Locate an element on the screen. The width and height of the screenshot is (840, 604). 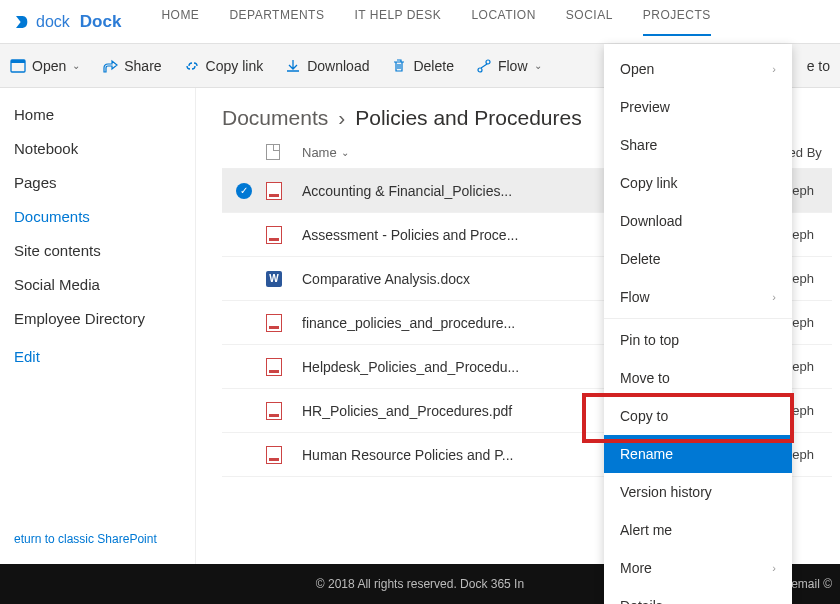
flow-button: Flow ⌄ is located at coordinates (509, 66).